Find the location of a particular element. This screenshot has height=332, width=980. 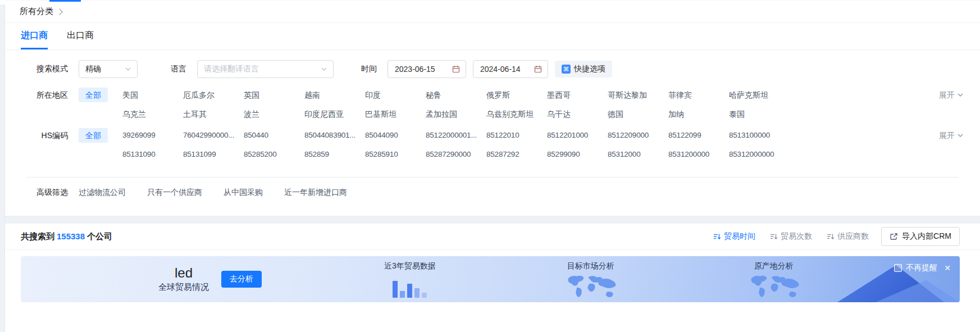

hs-all-tag: 全部 is located at coordinates (93, 135).